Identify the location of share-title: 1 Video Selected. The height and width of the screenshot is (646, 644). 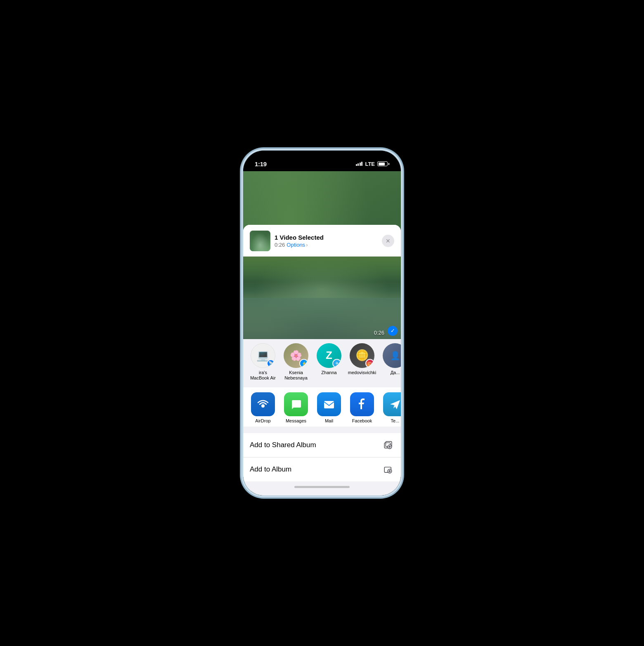
(326, 238).